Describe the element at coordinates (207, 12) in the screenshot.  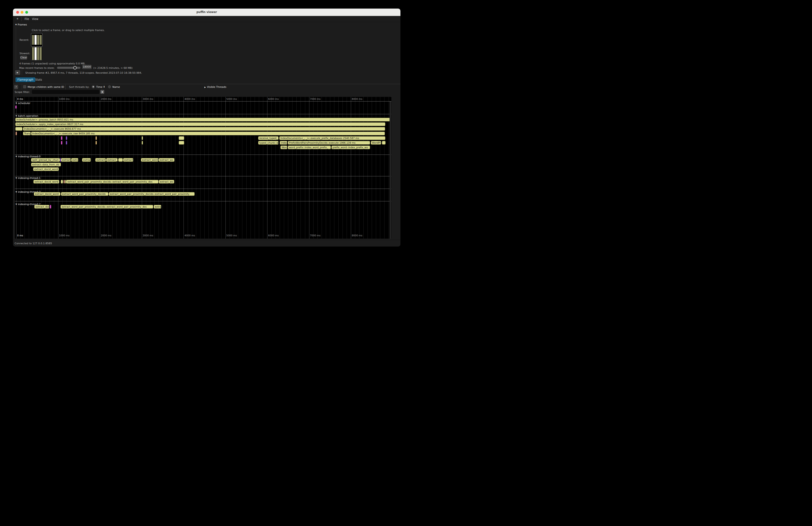
I see `window-title: puffin viewer` at that location.